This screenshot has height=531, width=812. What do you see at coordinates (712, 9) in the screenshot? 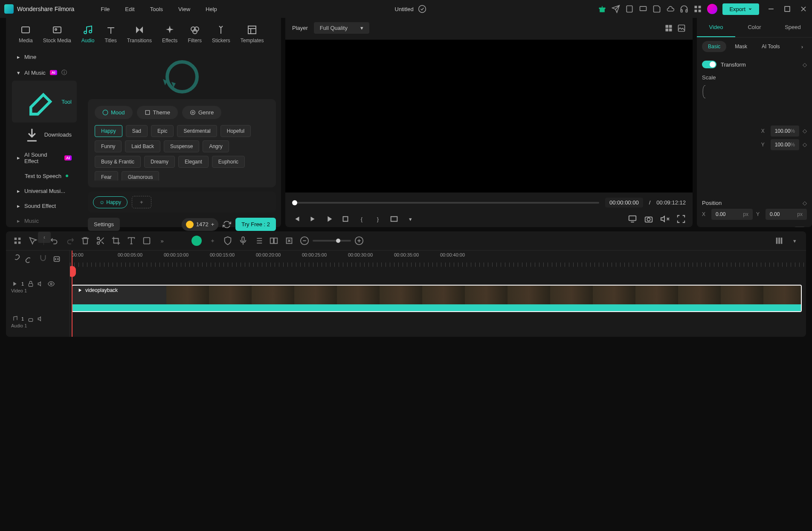
I see `user-avatar` at bounding box center [712, 9].